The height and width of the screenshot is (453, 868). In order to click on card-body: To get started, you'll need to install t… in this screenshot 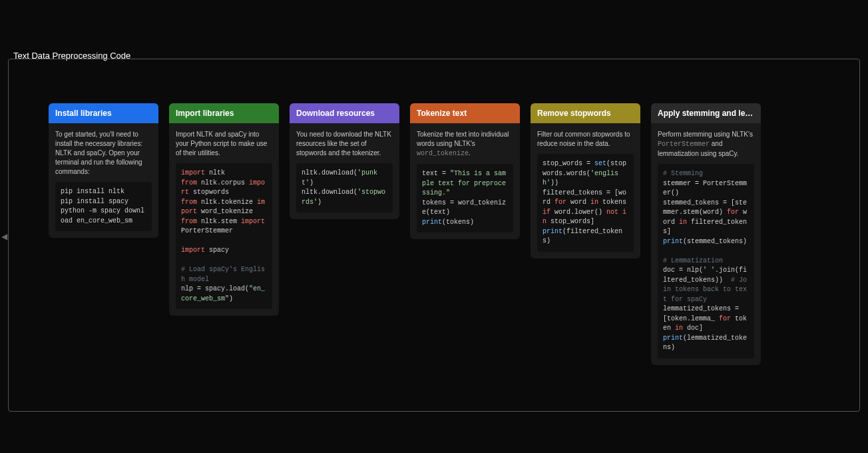, I will do `click(104, 181)`.